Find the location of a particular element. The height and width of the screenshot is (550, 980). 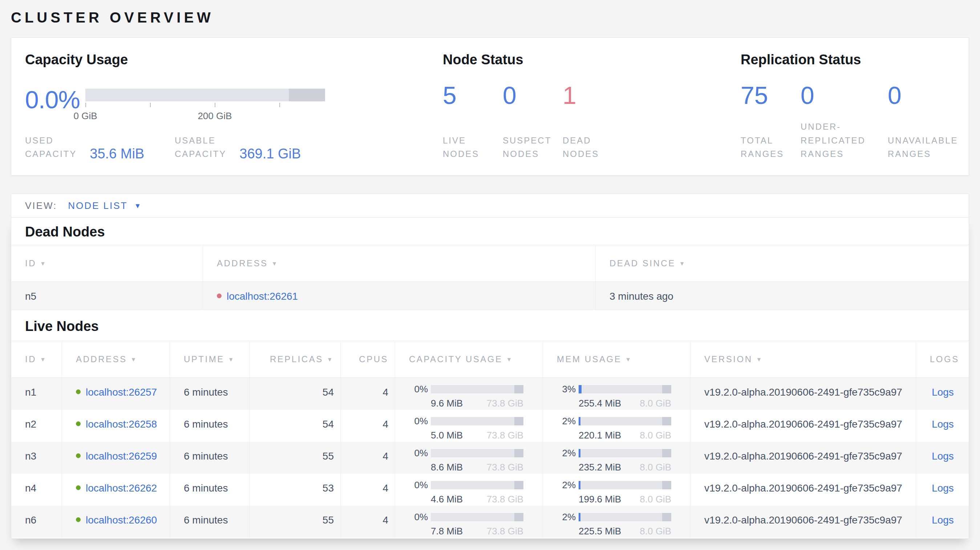

capacity-used-value: 7.8 MiB is located at coordinates (447, 531).